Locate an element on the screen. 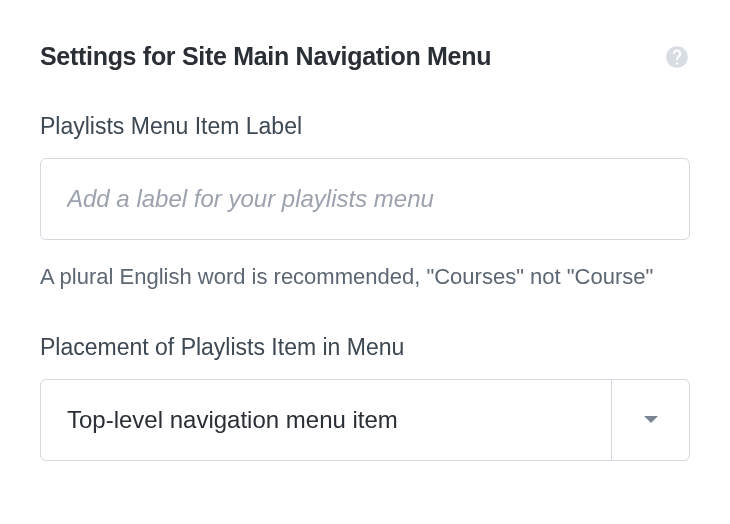 The width and height of the screenshot is (730, 524). menu-label-help-text: A plural English word is recommended, "C… is located at coordinates (365, 277).